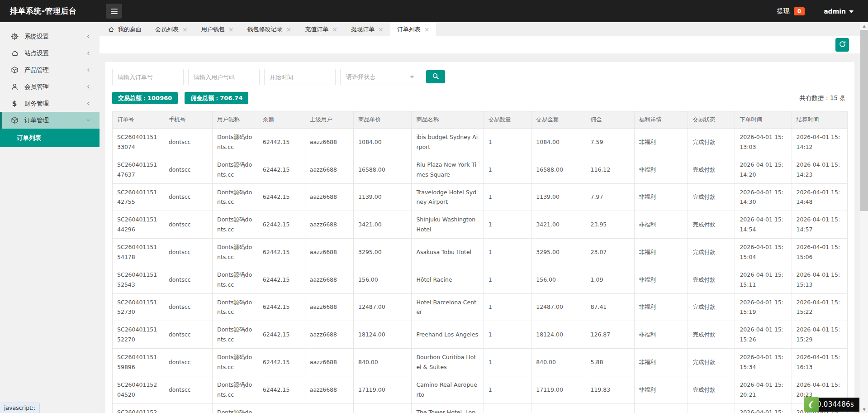 This screenshot has width=868, height=413. What do you see at coordinates (50, 70) in the screenshot?
I see `sidebar-item-product-management: 产品管理` at bounding box center [50, 70].